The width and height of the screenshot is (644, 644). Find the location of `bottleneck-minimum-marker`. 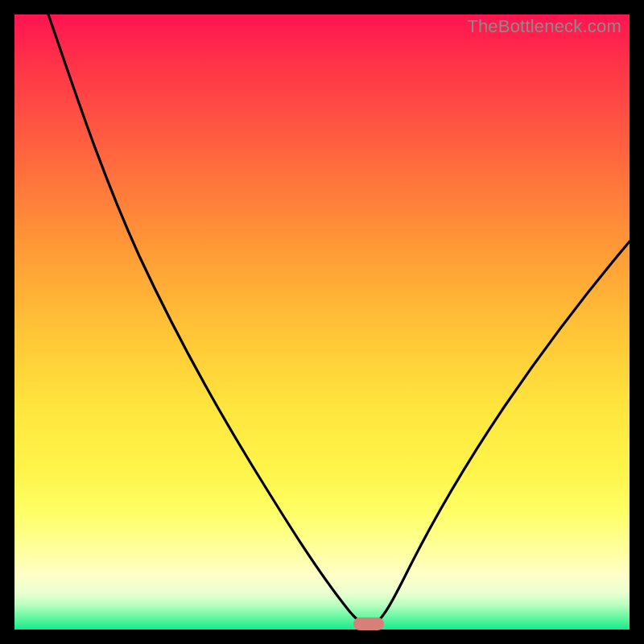

bottleneck-minimum-marker is located at coordinates (369, 624).